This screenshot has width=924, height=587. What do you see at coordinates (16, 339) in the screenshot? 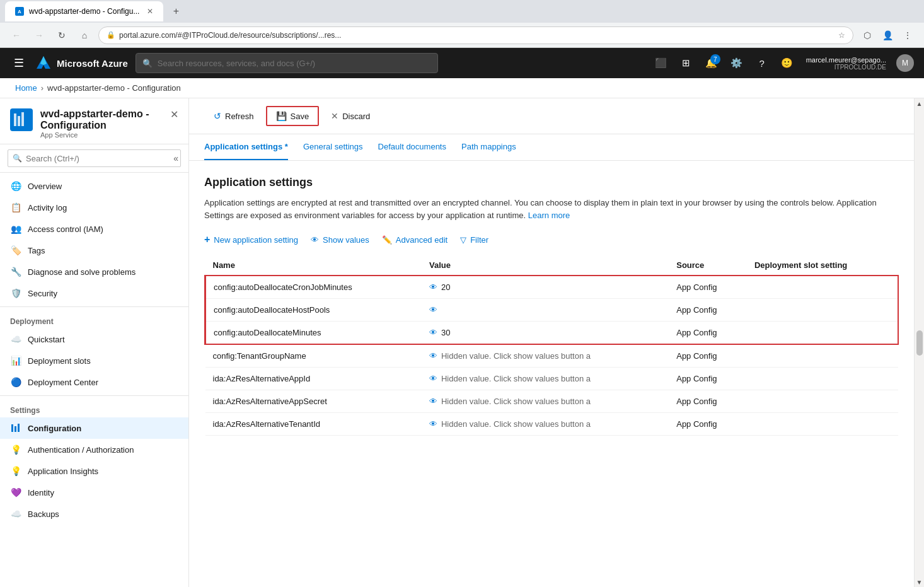
I see `quickstart-icon: ☁️` at bounding box center [16, 339].